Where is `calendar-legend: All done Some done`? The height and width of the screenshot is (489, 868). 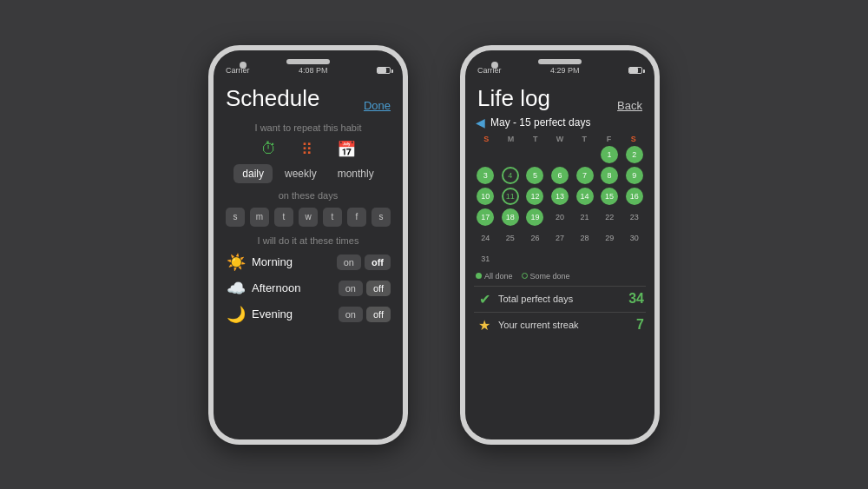
calendar-legend: All done Some done is located at coordinates (560, 276).